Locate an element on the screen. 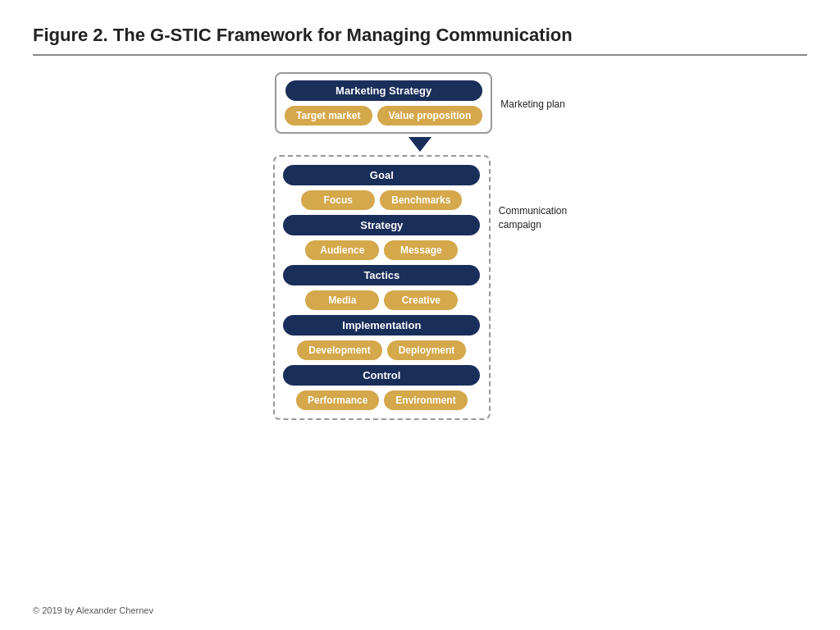  tactics-header: Tactics is located at coordinates (381, 276).